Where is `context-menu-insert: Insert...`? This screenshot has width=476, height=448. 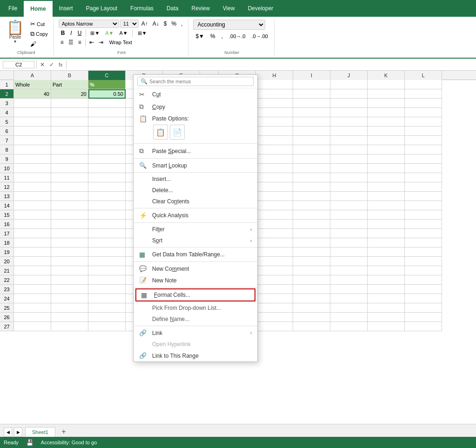
context-menu-insert: Insert... is located at coordinates (195, 179).